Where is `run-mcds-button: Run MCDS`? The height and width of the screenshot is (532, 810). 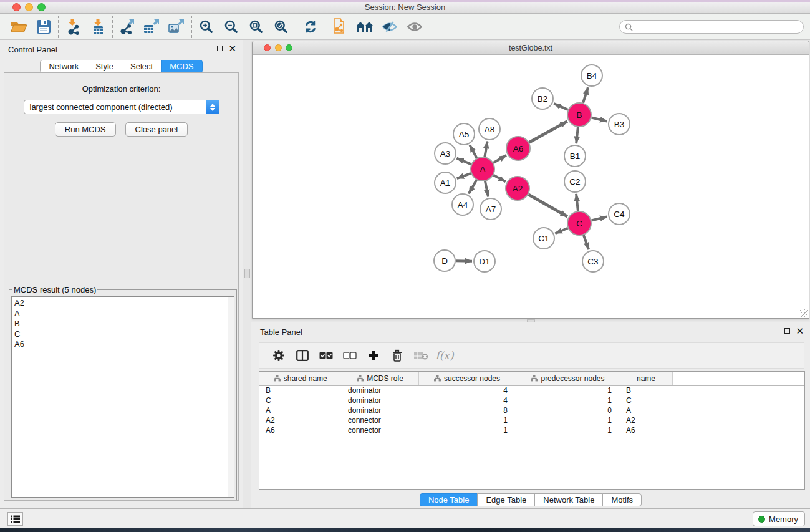 run-mcds-button: Run MCDS is located at coordinates (85, 130).